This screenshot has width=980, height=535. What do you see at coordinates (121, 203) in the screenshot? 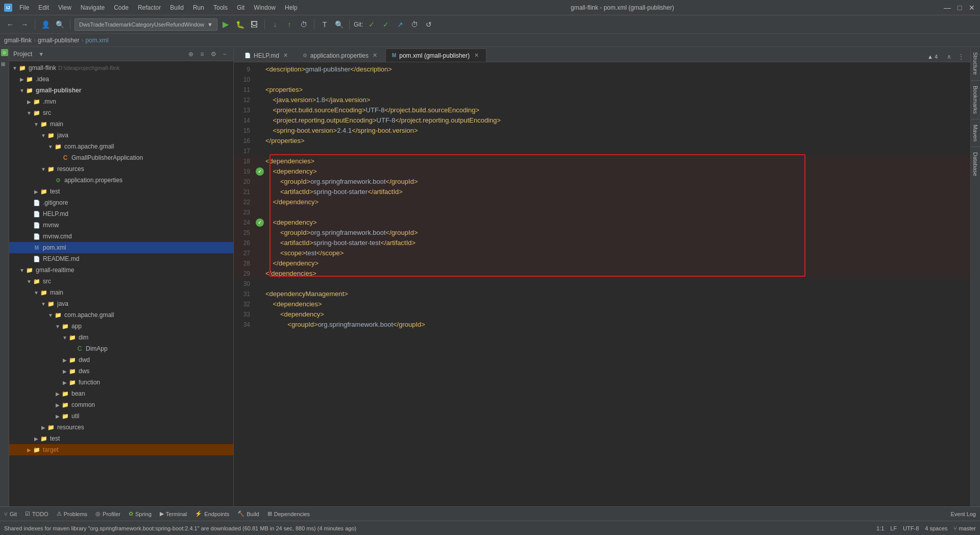
I see `tree-item-gitignore: 📄 .gitignore` at bounding box center [121, 203].